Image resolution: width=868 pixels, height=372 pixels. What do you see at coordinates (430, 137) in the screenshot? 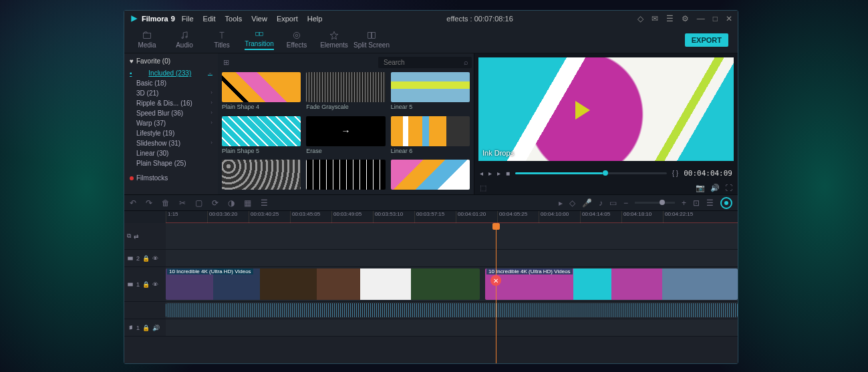
I see `thumb-linear-6: Linear 6` at bounding box center [430, 137].